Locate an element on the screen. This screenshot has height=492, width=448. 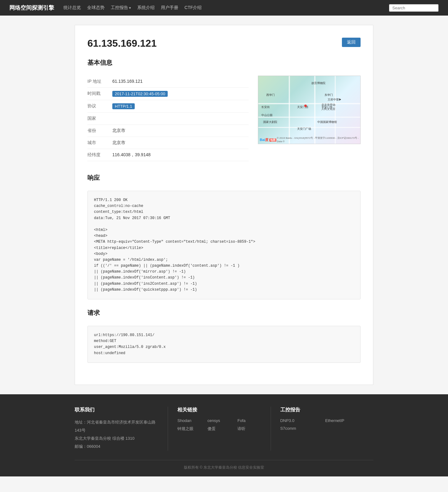
ip-header: 61.135.169.121 返回 is located at coordinates (224, 44).